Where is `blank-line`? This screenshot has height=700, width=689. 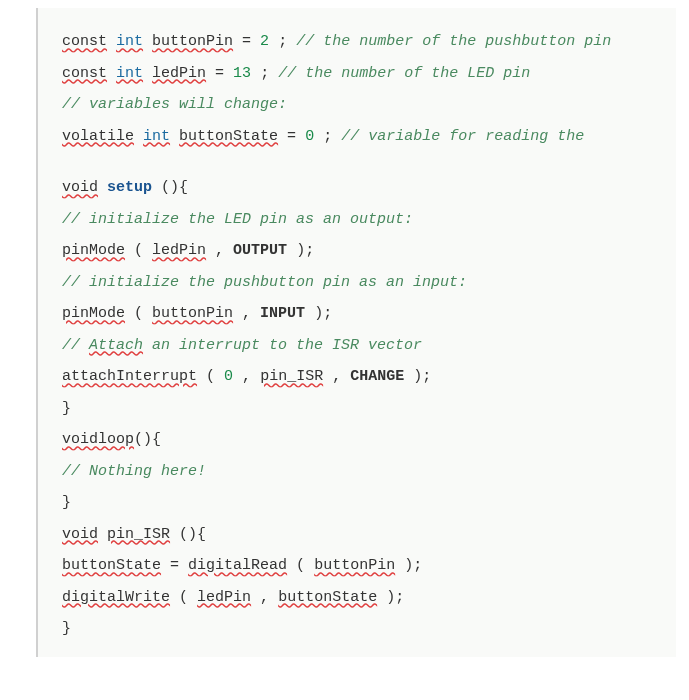 blank-line is located at coordinates (363, 162).